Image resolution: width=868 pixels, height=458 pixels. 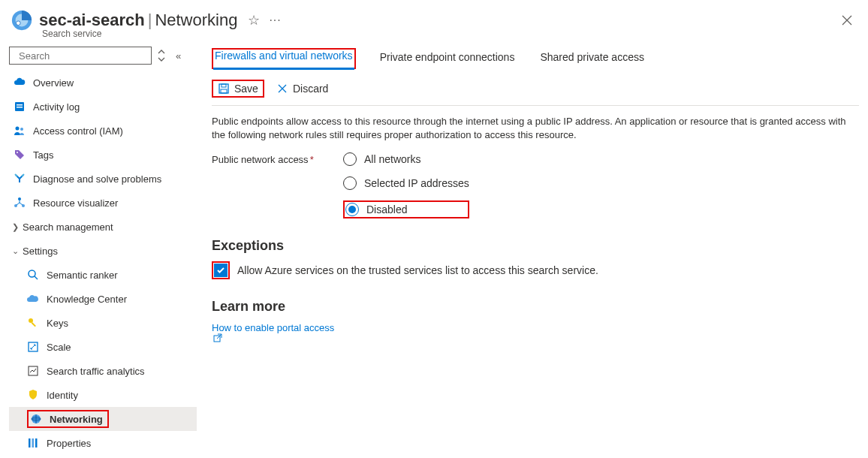 What do you see at coordinates (218, 338) in the screenshot?
I see `external-link-icon` at bounding box center [218, 338].